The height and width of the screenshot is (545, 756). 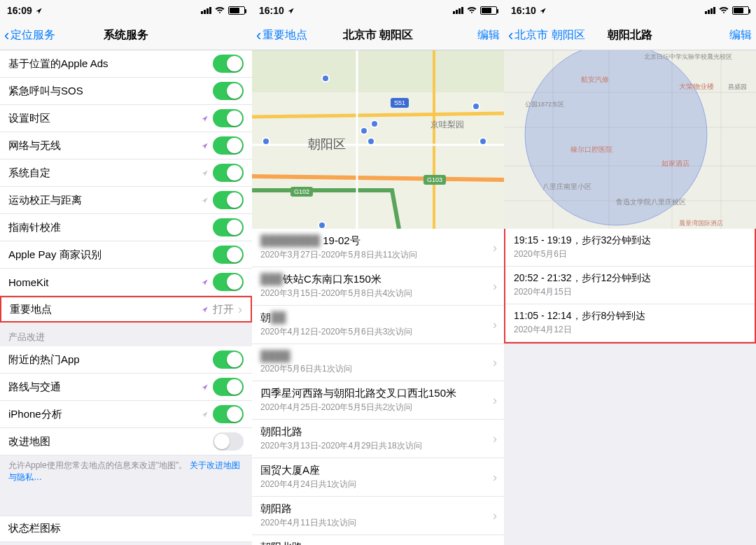 What do you see at coordinates (35, 414) in the screenshot?
I see `row-label: iPhone分析` at bounding box center [35, 414].